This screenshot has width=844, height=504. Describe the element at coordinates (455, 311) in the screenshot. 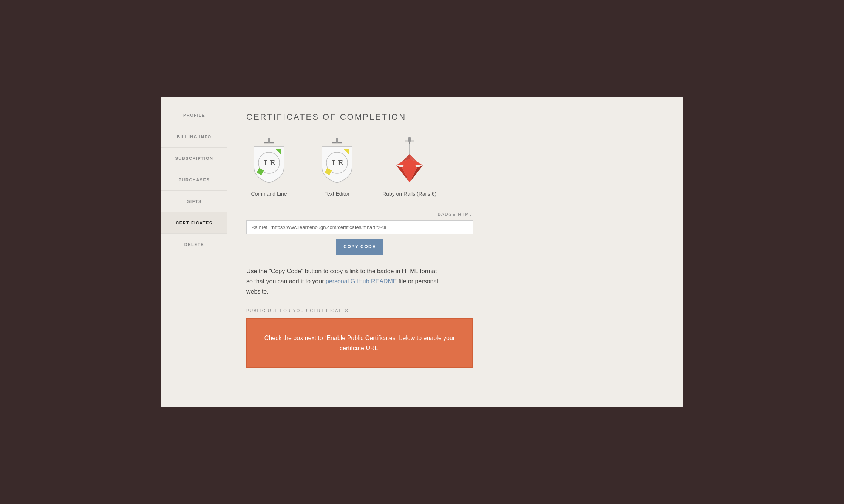

I see `public-url-label: PUBLIC URL FOR YOUR CERTIFICATES` at that location.